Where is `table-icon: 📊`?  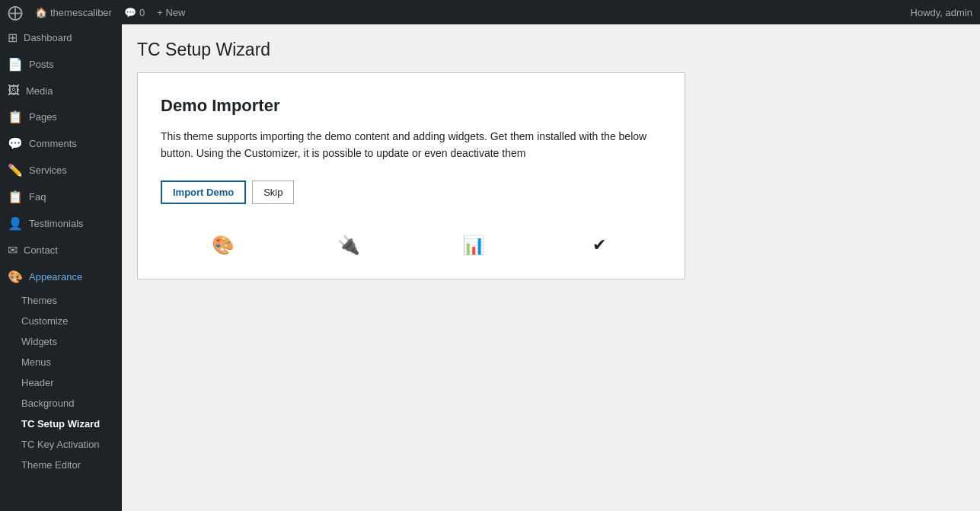 table-icon: 📊 is located at coordinates (474, 245).